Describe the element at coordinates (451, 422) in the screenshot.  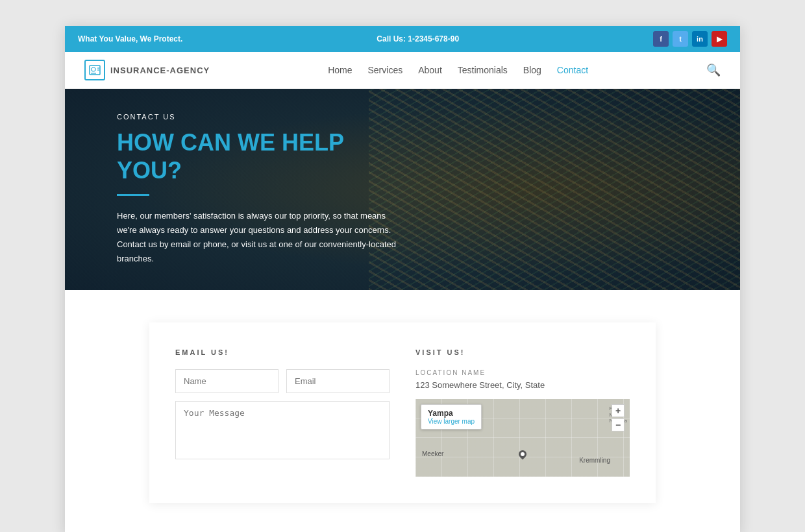
I see `map-popup-link: View larger map` at that location.